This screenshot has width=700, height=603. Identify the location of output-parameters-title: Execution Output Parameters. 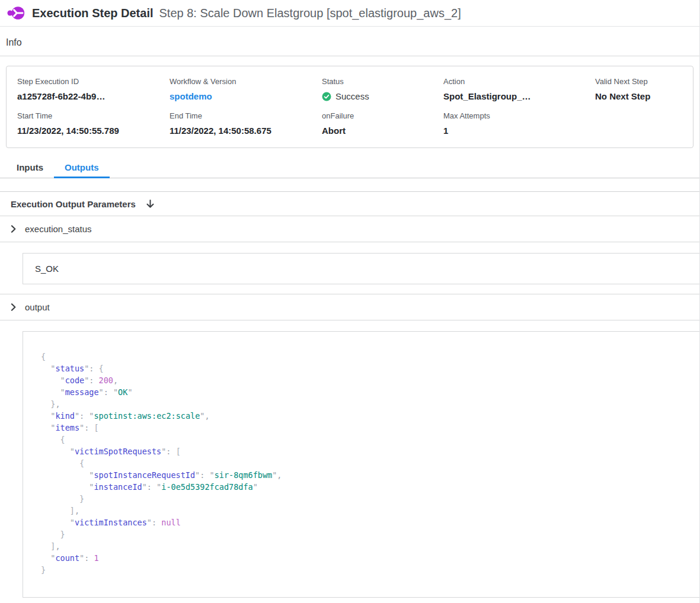
(73, 204).